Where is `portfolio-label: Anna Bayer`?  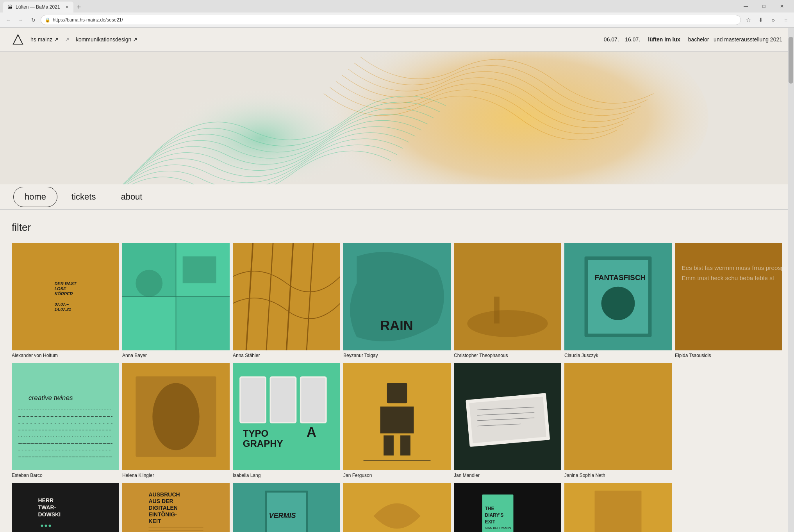 portfolio-label: Anna Bayer is located at coordinates (176, 356).